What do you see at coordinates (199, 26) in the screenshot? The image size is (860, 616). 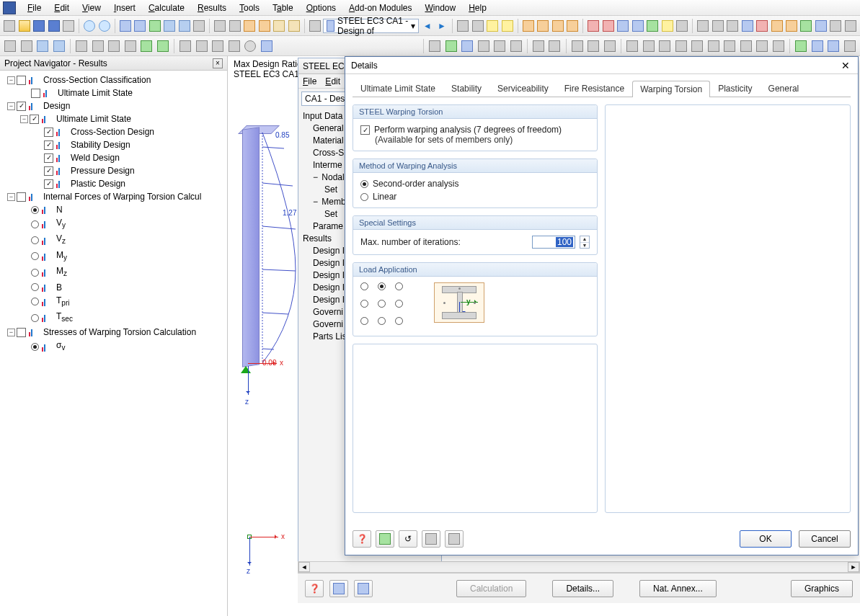 I see `tb-b6` at bounding box center [199, 26].